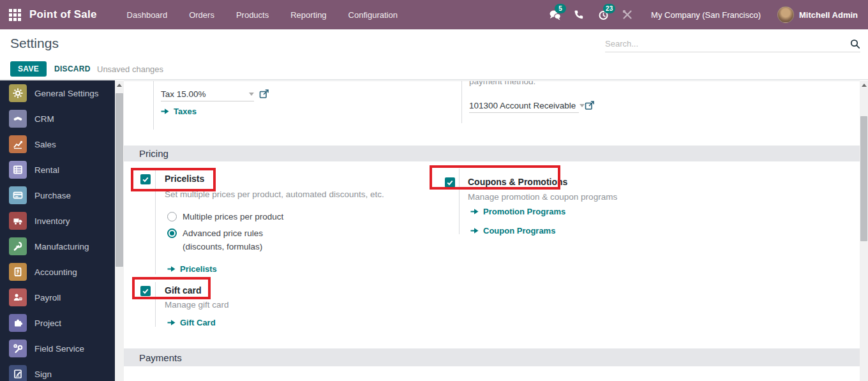 This screenshot has height=381, width=868. What do you see at coordinates (603, 15) in the screenshot?
I see `activities-icon: 23` at bounding box center [603, 15].